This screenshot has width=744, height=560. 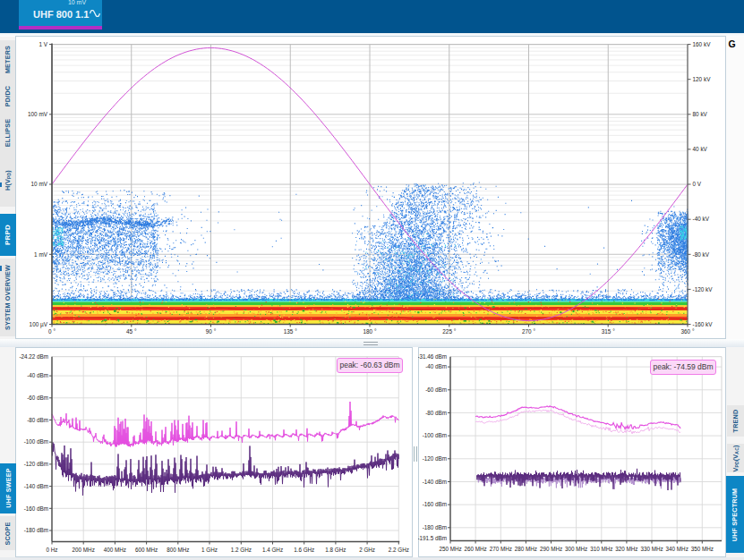 What do you see at coordinates (43, 45) in the screenshot?
I see `svg-text: 1 V` at bounding box center [43, 45].